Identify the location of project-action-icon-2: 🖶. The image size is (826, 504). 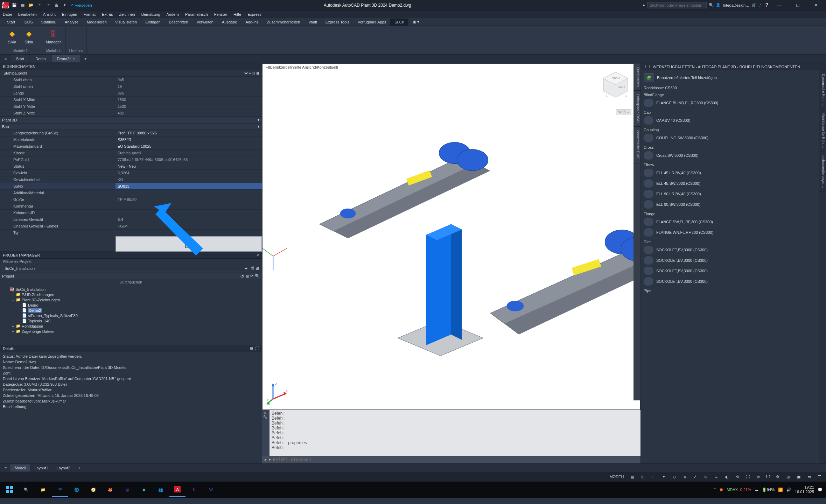
(258, 268).